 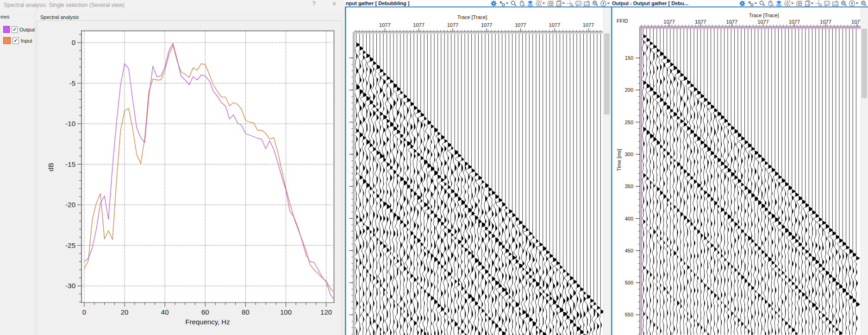 What do you see at coordinates (334, 5) in the screenshot?
I see `close-icon: ×` at bounding box center [334, 5].